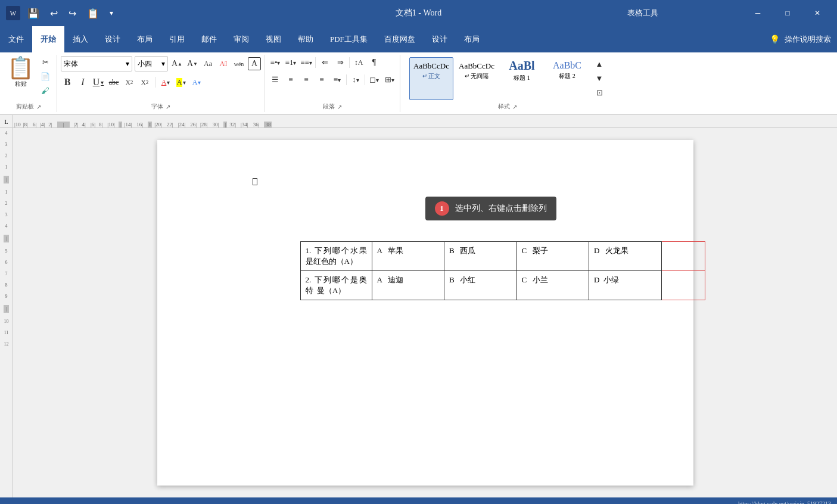 The height and width of the screenshot is (504, 837). Describe the element at coordinates (145, 39) in the screenshot. I see `menu-item-layout: 布局` at that location.